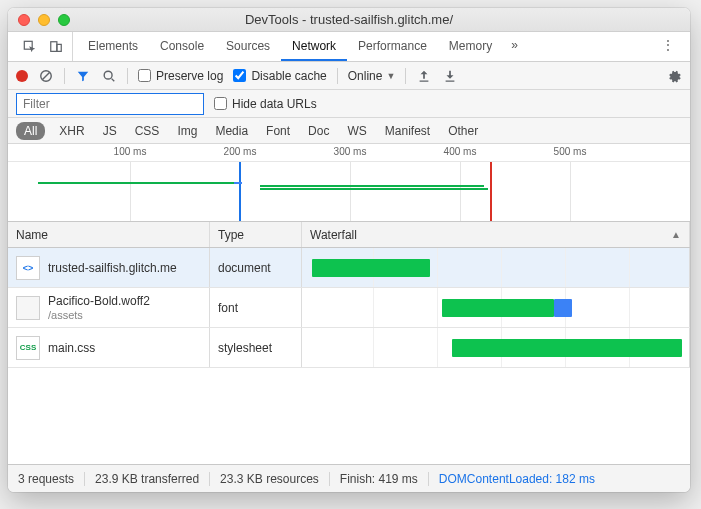 The image size is (701, 509). Describe the element at coordinates (148, 479) in the screenshot. I see `status-transferred: 23.9 KB transferred` at that location.